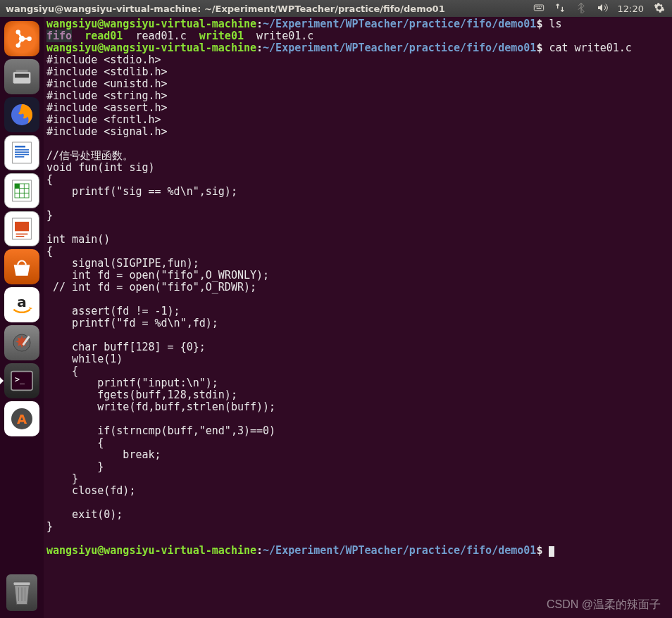  What do you see at coordinates (104, 36) in the screenshot?
I see `ls-read01: read01` at bounding box center [104, 36].